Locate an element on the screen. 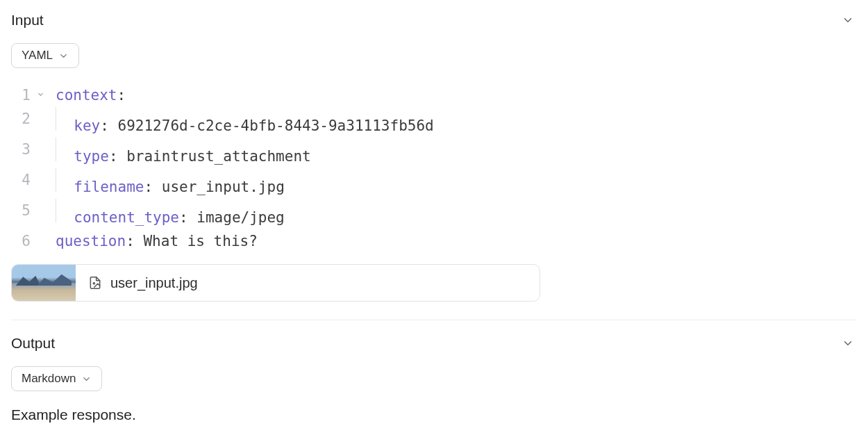 This screenshot has width=868, height=435. code-content: question: What is this? is located at coordinates (147, 241).